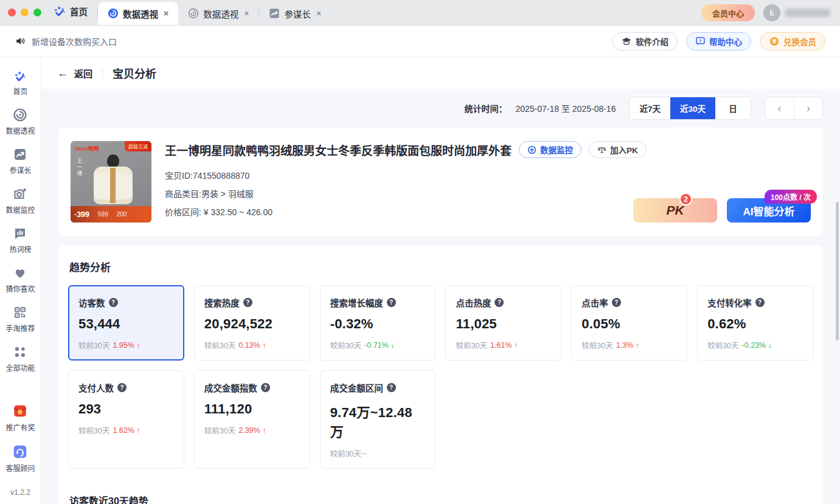 This screenshot has width=840, height=504. Describe the element at coordinates (566, 108) in the screenshot. I see `stats-time-range: 2025-07-18 至 2025-08-16` at that location.